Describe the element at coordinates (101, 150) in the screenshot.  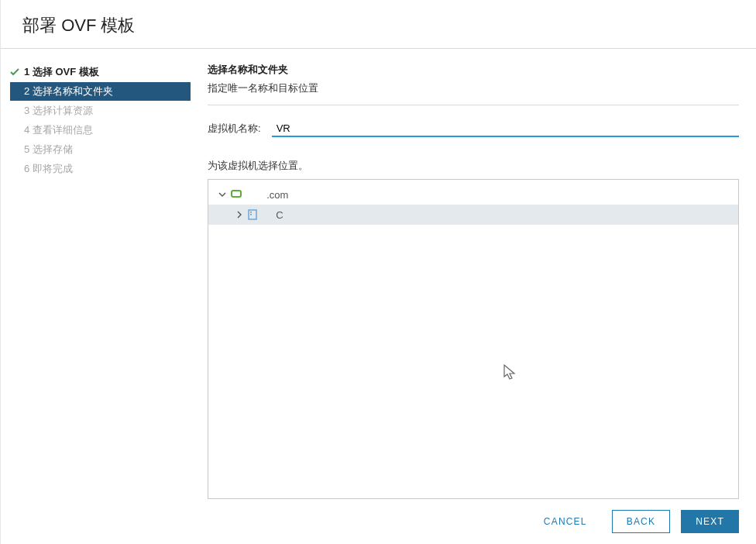
I see `step-5-storage: 5 选择存储` at that location.